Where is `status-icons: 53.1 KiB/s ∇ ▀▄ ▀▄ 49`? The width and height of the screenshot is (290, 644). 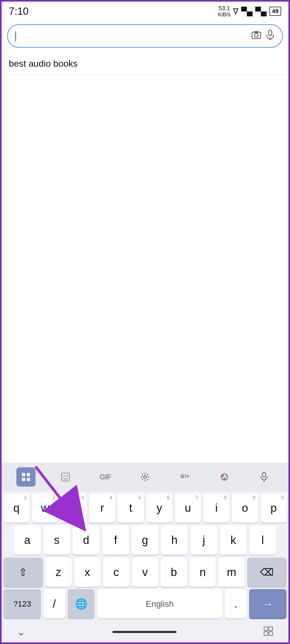 status-icons: 53.1 KiB/s ∇ ▀▄ ▀▄ 49 is located at coordinates (250, 11).